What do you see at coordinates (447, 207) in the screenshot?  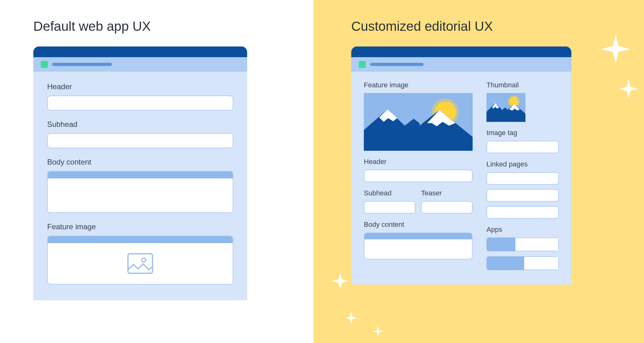 I see `teaser-input` at bounding box center [447, 207].